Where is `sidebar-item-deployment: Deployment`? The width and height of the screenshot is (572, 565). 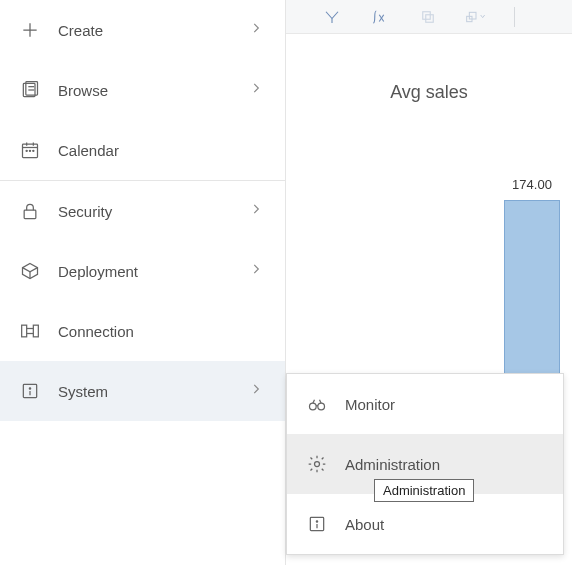 sidebar-item-deployment: Deployment is located at coordinates (142, 271).